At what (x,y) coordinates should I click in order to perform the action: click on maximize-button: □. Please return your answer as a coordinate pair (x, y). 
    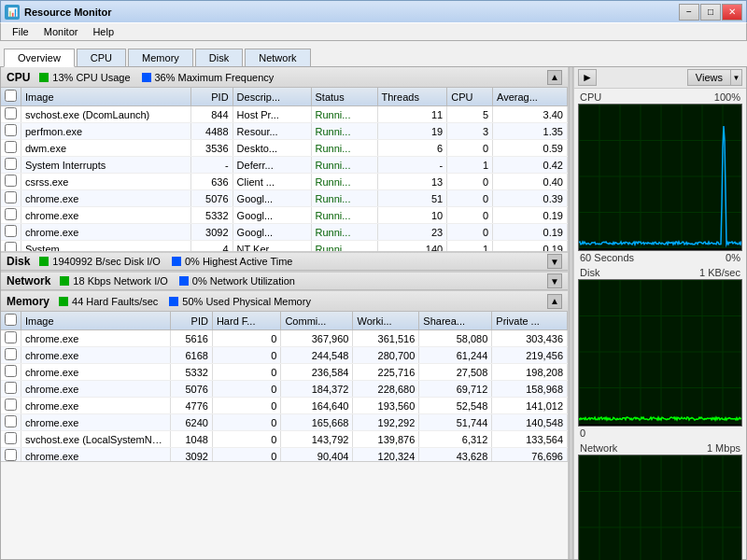
    Looking at the image, I should click on (711, 12).